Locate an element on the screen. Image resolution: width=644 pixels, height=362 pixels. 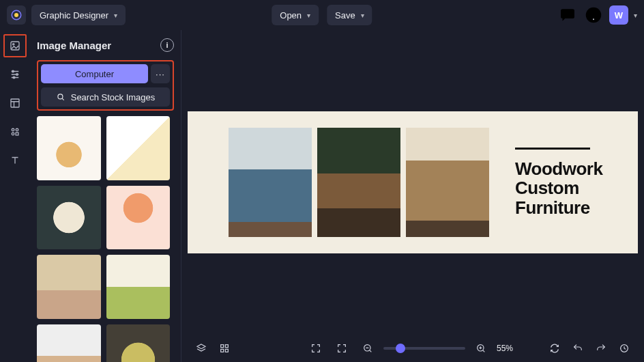
thumbnail-grid is located at coordinates (104, 239).